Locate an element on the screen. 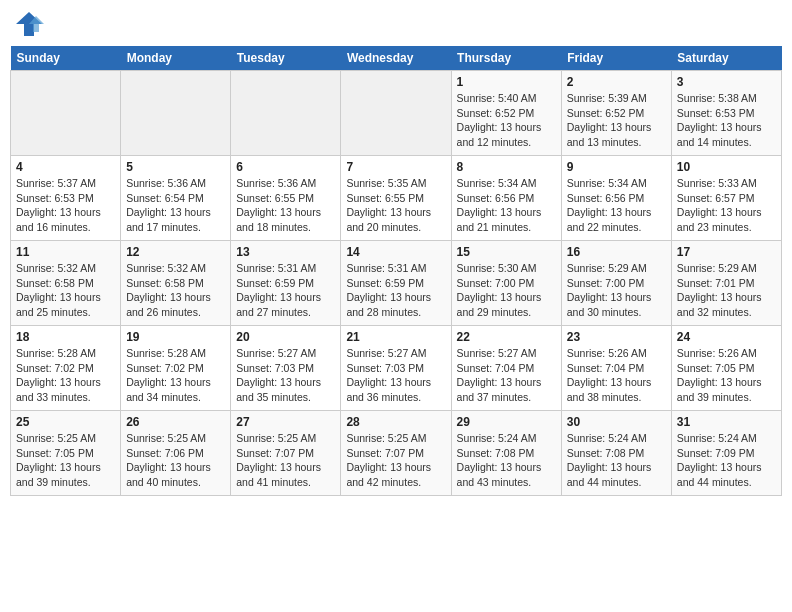 Image resolution: width=792 pixels, height=612 pixels. calendar-cell: 6Sunrise: 5:36 AMSunset: 6:55 PMDaylight… is located at coordinates (286, 198).